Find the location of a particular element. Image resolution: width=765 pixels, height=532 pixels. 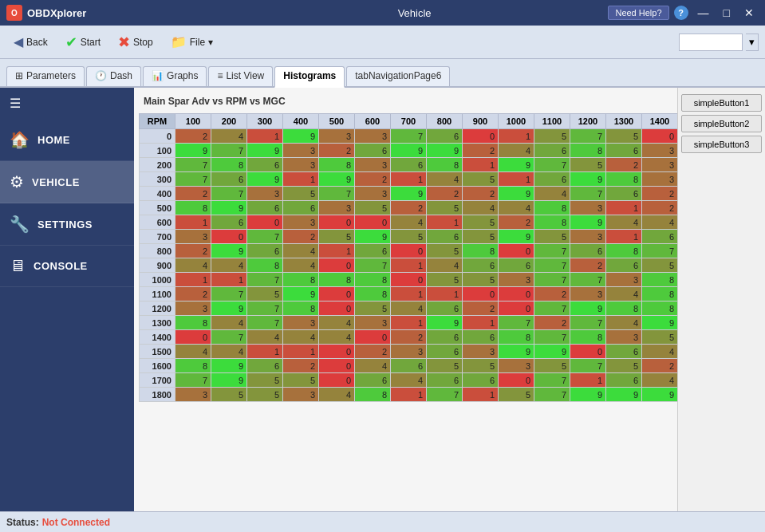

help-area: Need Help? ? — □ ✕ is located at coordinates (683, 13).